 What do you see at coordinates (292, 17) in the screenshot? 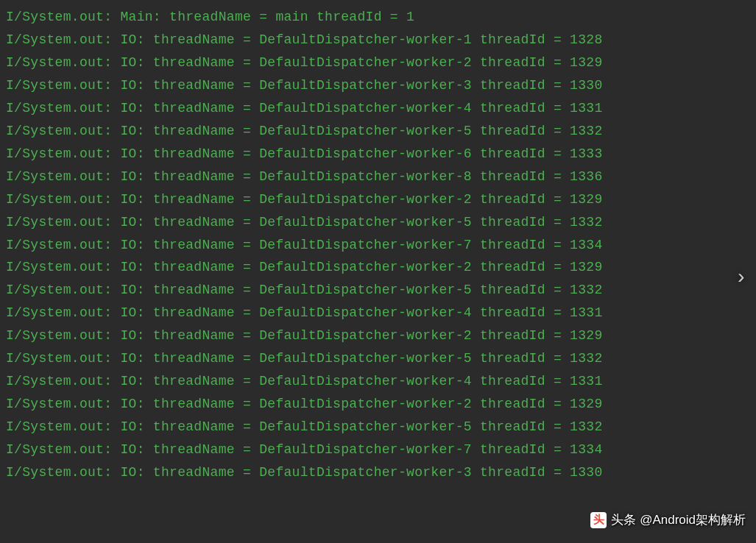
I see `thread-name-value: main` at bounding box center [292, 17].